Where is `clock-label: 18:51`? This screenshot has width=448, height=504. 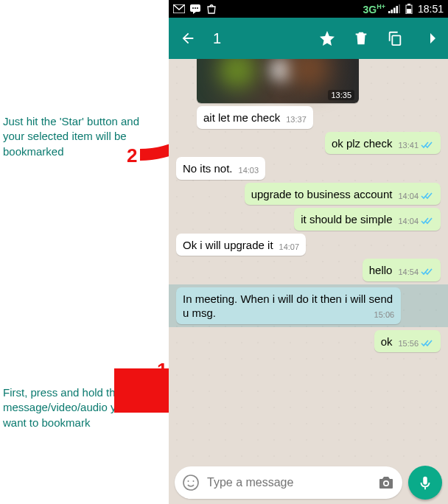
clock-label: 18:51 is located at coordinates (430, 9).